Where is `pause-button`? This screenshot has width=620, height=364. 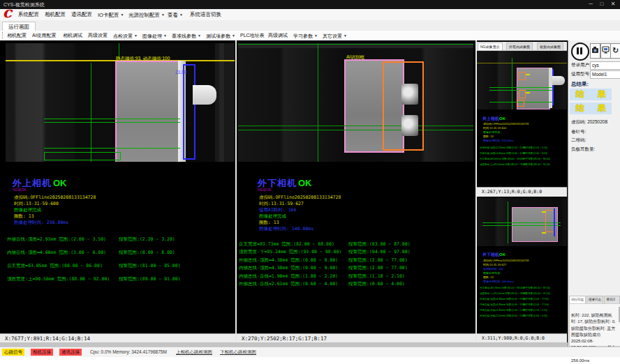
pause-button is located at coordinates (580, 52).